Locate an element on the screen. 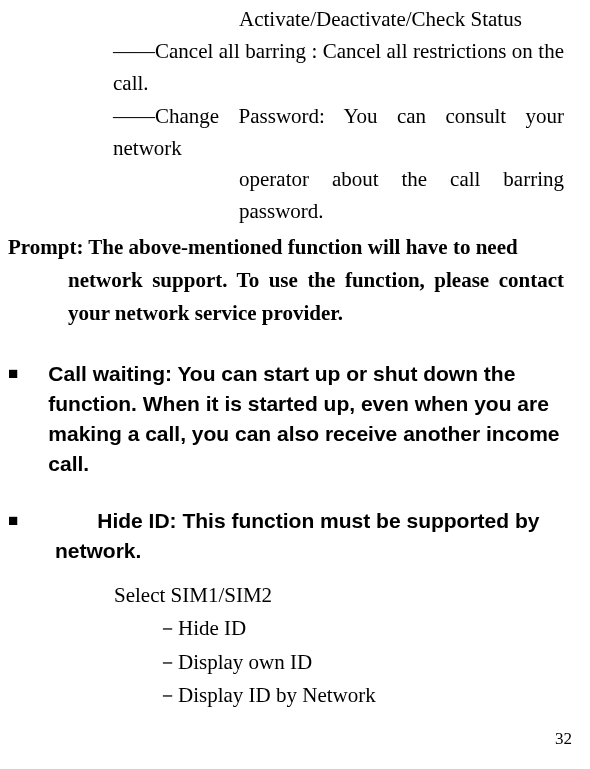  call-waiting-bullet: ■ Call waiting: You can start up or shut… is located at coordinates (286, 418).